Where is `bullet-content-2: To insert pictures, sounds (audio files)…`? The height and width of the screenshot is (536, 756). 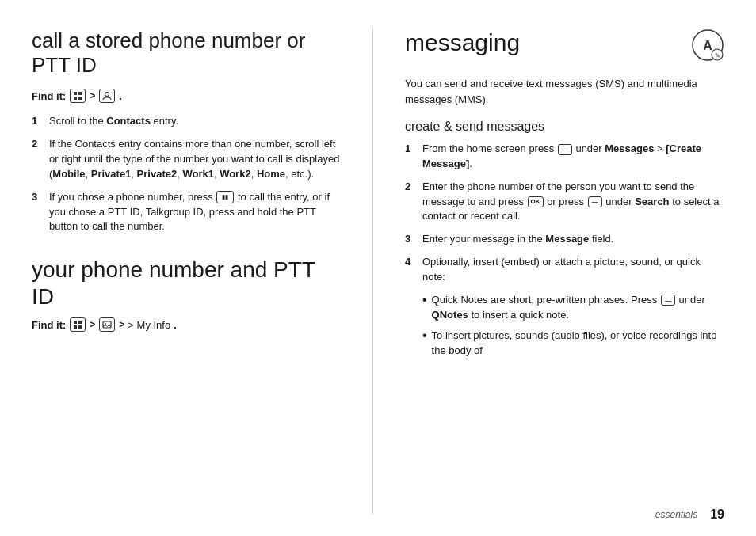
bullet-content-2: To insert pictures, sounds (audio files)… is located at coordinates (578, 344).